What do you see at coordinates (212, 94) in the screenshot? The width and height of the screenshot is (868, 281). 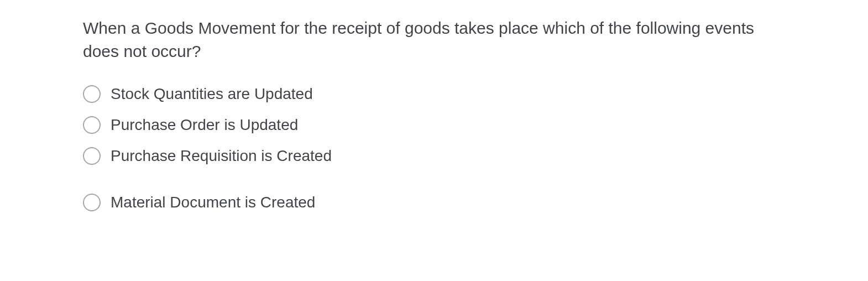 I see `option-label: Stock Quantities are Updated` at bounding box center [212, 94].